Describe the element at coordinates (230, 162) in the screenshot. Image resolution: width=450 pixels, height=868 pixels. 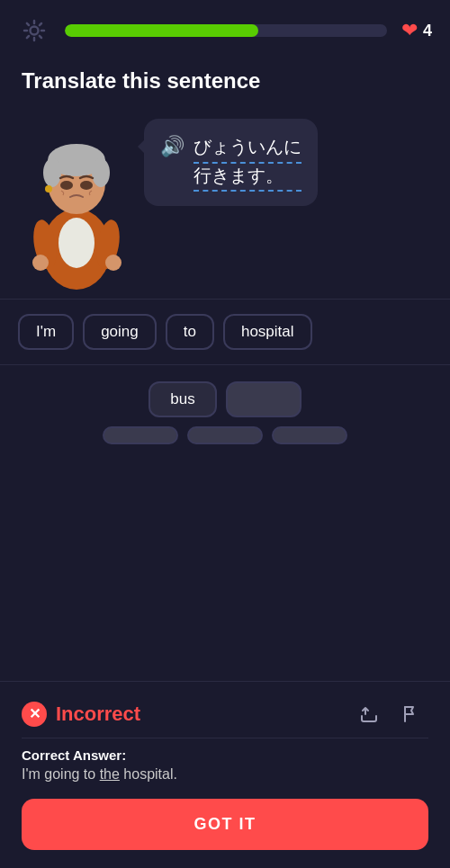
I see `speech-bubble: 🔊 びょういんに 行きます。` at that location.